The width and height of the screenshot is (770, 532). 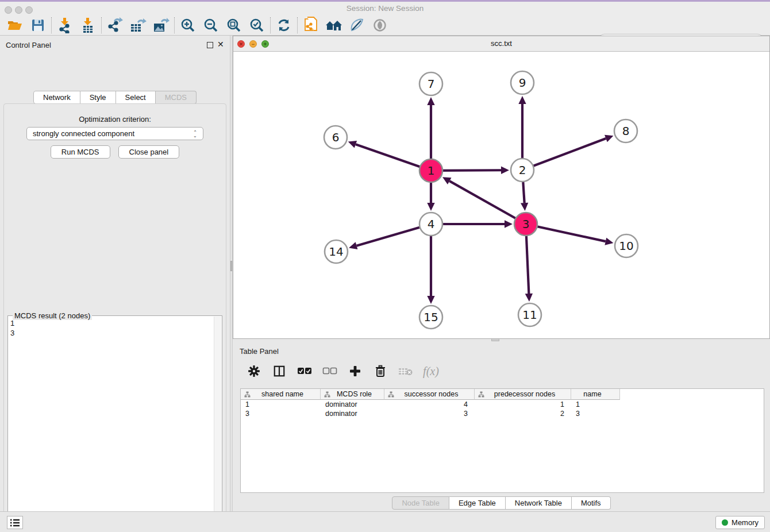 What do you see at coordinates (280, 394) in the screenshot?
I see `column-header-shared-name: shared name` at bounding box center [280, 394].